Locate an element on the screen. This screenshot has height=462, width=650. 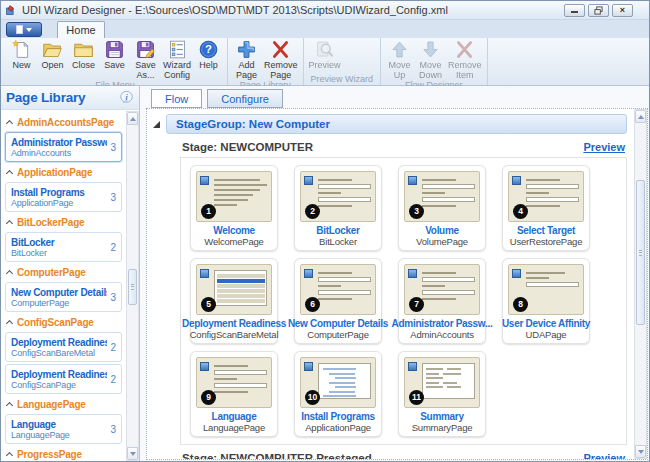
tab-flow: Flow is located at coordinates (176, 98).